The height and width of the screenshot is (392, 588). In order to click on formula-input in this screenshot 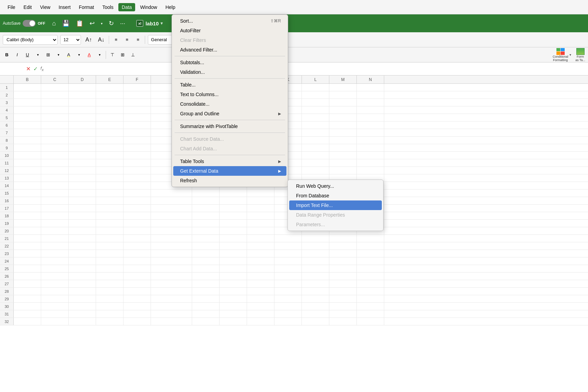, I will do `click(316, 69)`.